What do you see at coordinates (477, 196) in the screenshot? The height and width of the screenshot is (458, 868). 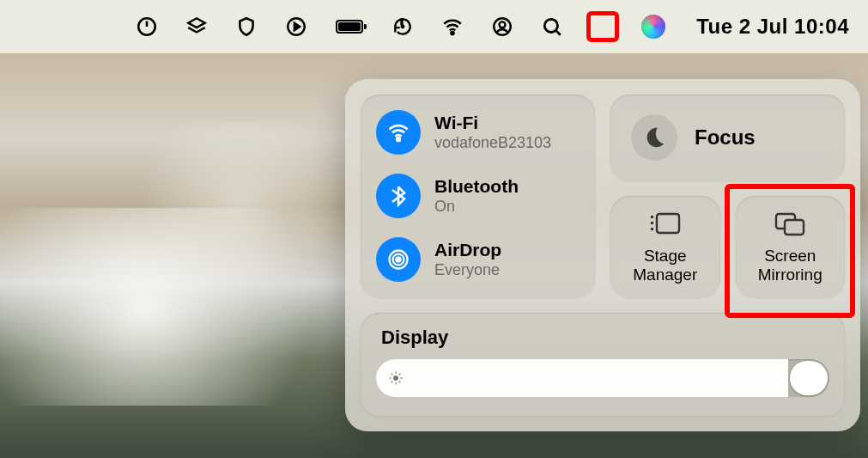 I see `bluetooth-toggle: Bluetooth On` at bounding box center [477, 196].